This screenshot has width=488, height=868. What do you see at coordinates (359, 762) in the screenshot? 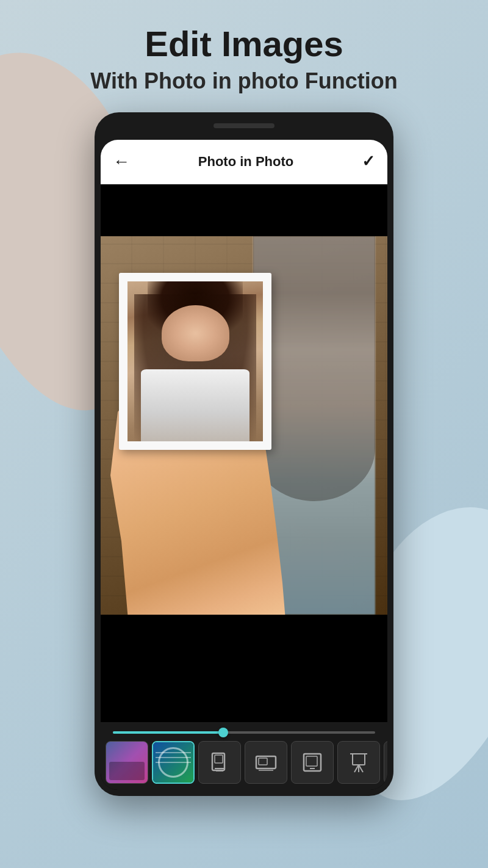
I see `easel-icon` at bounding box center [359, 762].